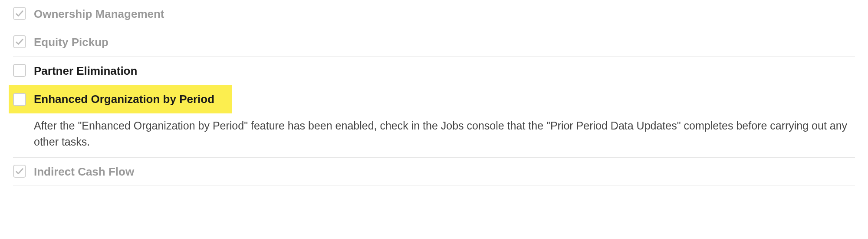 The width and height of the screenshot is (868, 239). What do you see at coordinates (99, 14) in the screenshot?
I see `feature-label: Ownership Management` at bounding box center [99, 14].